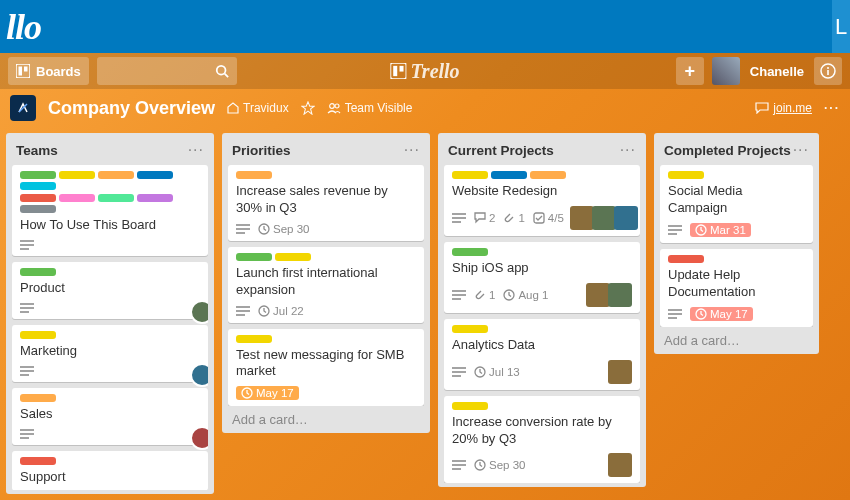 The width and height of the screenshot is (850, 500). I want to click on label-green, so click(38, 272).